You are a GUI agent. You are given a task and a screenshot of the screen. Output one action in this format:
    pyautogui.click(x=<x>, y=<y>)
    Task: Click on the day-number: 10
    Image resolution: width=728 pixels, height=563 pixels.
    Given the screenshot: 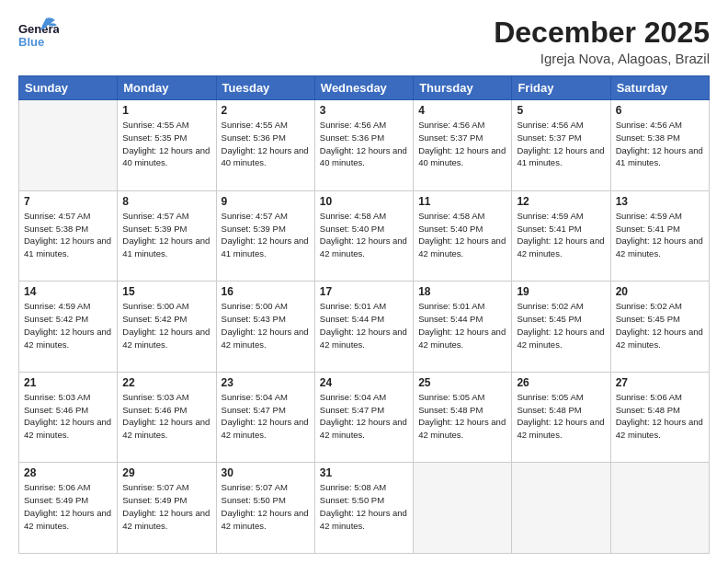 What is the action you would take?
    pyautogui.click(x=364, y=201)
    